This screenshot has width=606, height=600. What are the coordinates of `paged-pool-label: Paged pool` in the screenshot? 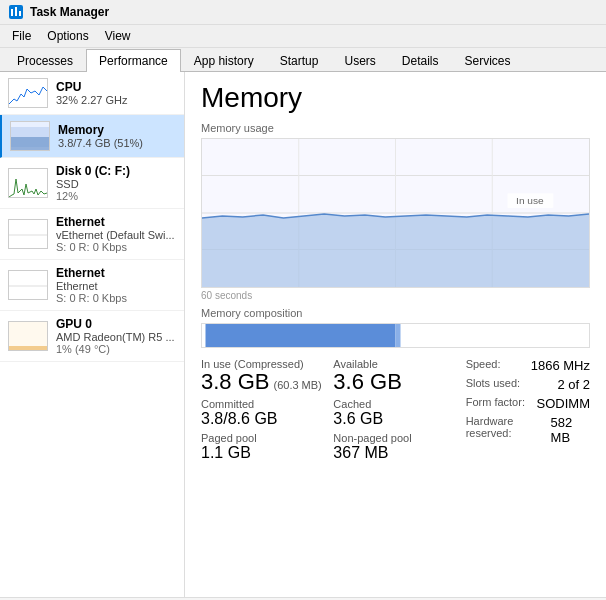 It's located at (263, 438).